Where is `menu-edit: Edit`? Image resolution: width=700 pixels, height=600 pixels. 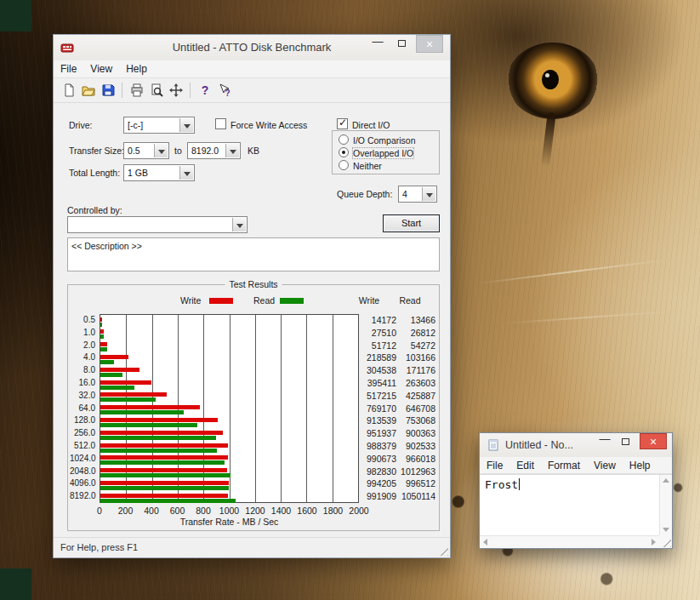
menu-edit: Edit is located at coordinates (526, 465).